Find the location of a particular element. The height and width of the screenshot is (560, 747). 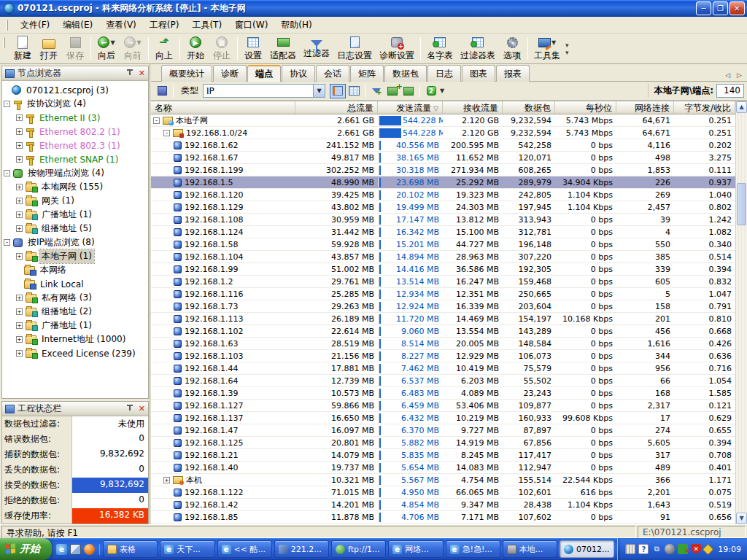

help-icon: ? is located at coordinates (643, 549).